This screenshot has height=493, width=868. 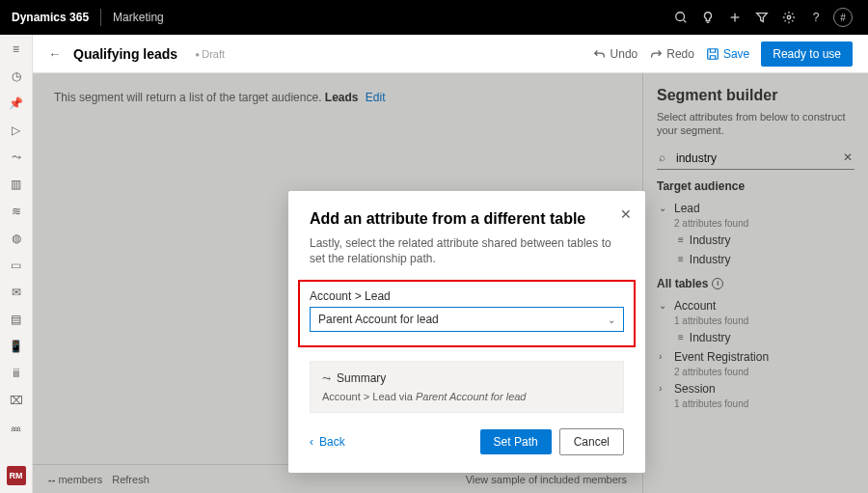 What do you see at coordinates (100, 17) in the screenshot?
I see `topbar-divider` at bounding box center [100, 17].